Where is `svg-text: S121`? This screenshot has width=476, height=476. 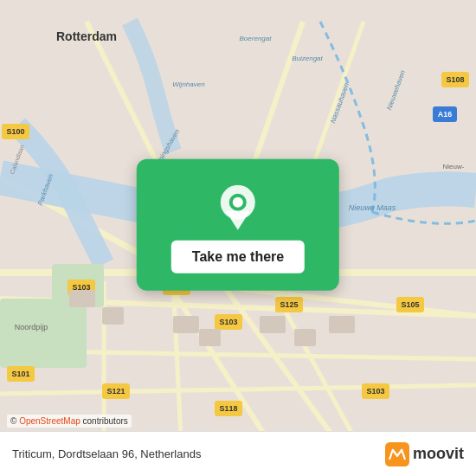
svg-text: S121 is located at coordinates (116, 391).